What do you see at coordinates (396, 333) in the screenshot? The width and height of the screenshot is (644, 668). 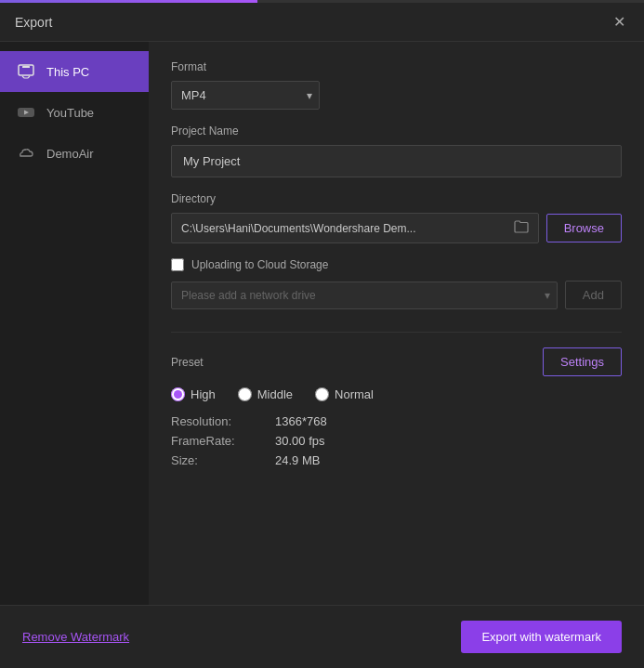 I see `divider` at bounding box center [396, 333].